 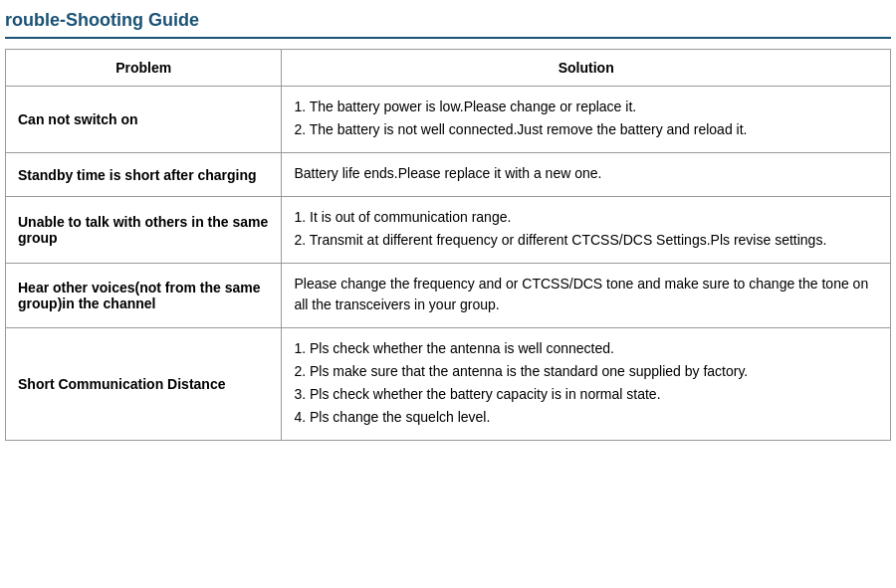 What do you see at coordinates (585, 372) in the screenshot?
I see `solution-line: 2. Pls make sure that the antenna is the…` at bounding box center [585, 372].